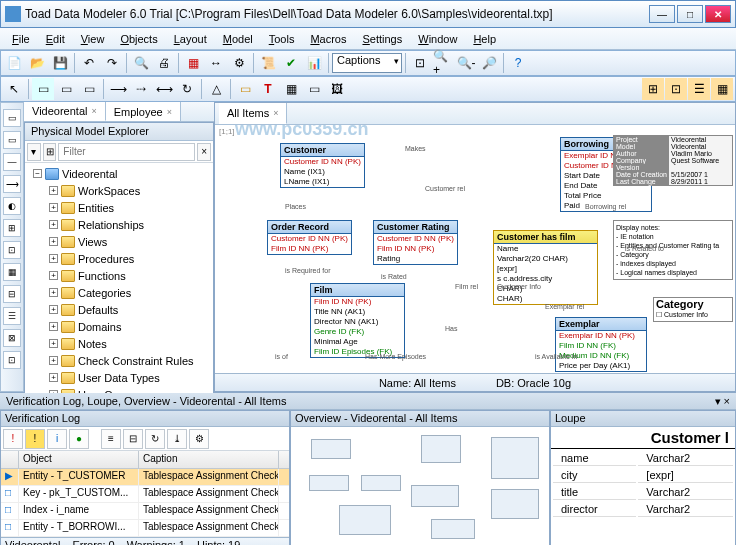 The image size is (736, 545). I want to click on close-button: ✕, so click(718, 14).